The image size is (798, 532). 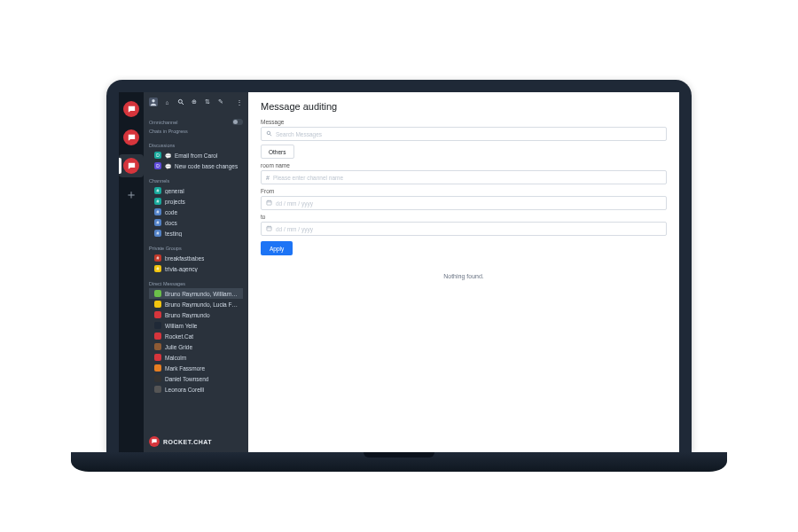 What do you see at coordinates (196, 155) in the screenshot?
I see `sidebar-item: D💬Email from Carol` at bounding box center [196, 155].